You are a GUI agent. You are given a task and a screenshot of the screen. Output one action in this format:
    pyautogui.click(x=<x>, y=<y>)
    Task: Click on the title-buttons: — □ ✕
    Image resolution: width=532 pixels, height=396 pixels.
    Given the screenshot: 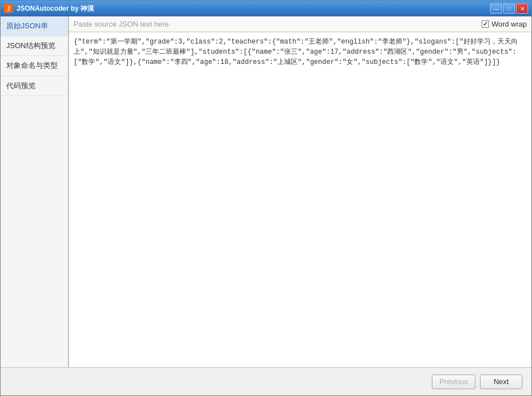 What is the action you would take?
    pyautogui.click(x=509, y=8)
    